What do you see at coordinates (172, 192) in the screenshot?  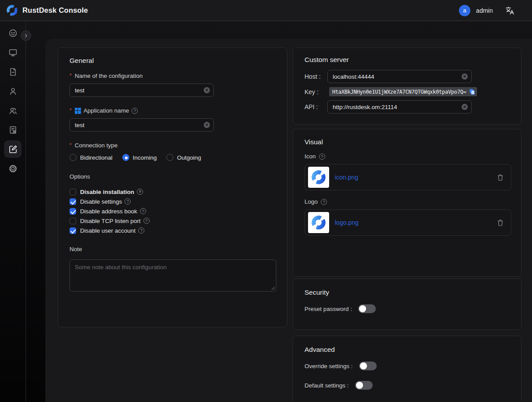 I see `option-disable-installation: Disable installation ?` at bounding box center [172, 192].